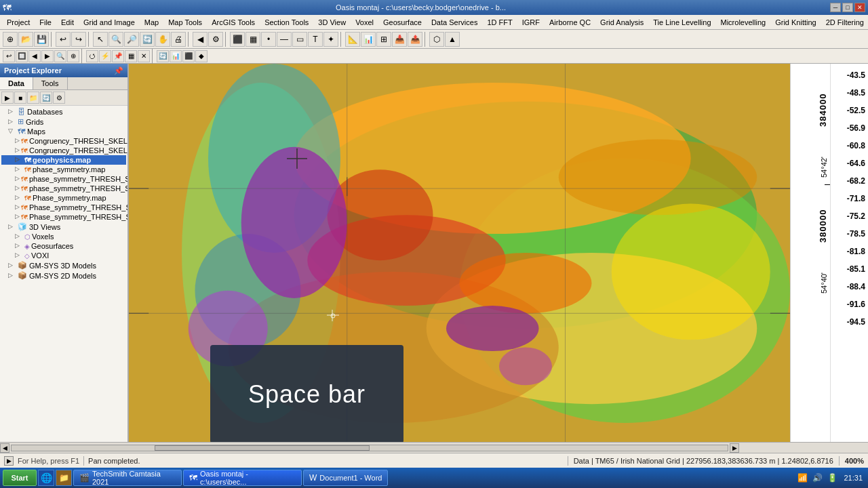 This screenshot has width=868, height=488. What do you see at coordinates (437, 39) in the screenshot?
I see `tb-layer: ⬡` at bounding box center [437, 39].